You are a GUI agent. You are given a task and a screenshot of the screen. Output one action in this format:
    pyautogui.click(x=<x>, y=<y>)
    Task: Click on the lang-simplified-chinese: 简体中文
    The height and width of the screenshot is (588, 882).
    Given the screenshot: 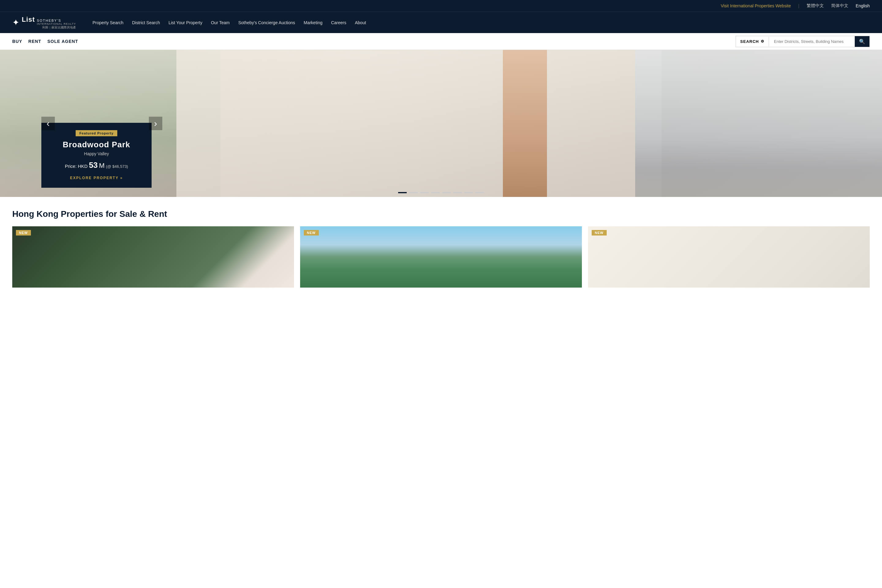 What is the action you would take?
    pyautogui.click(x=840, y=6)
    